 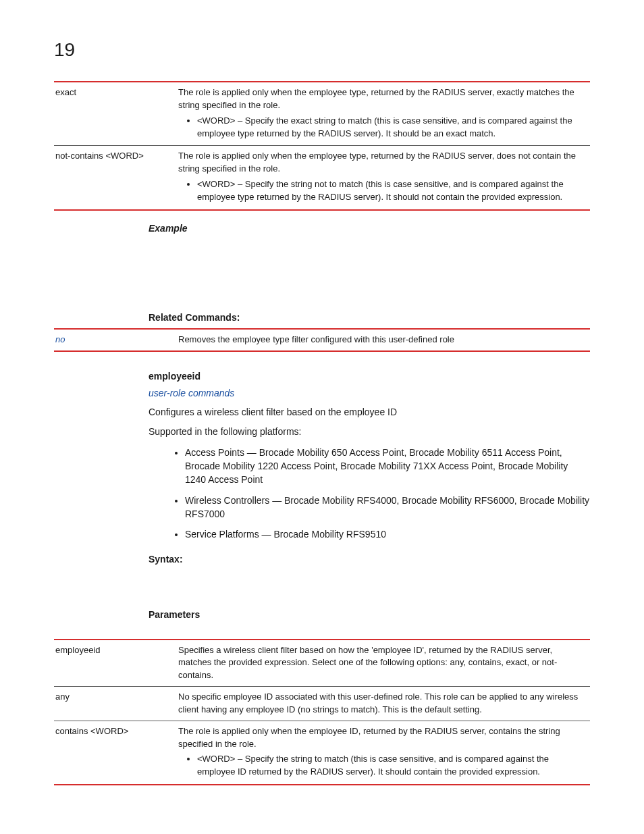 I want to click on syntax-heading: Syntax:, so click(x=369, y=559).